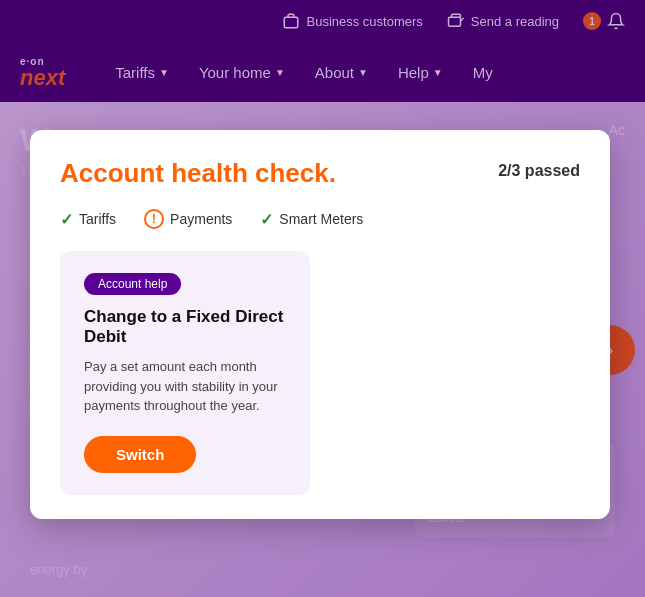 This screenshot has height=597, width=645. I want to click on check-smart-meters-pass-icon: ✓, so click(266, 220).